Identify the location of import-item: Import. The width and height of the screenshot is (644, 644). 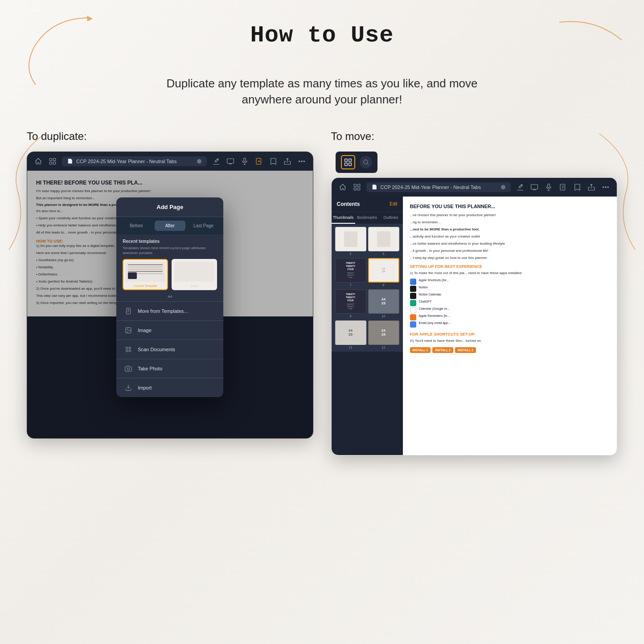
(170, 388).